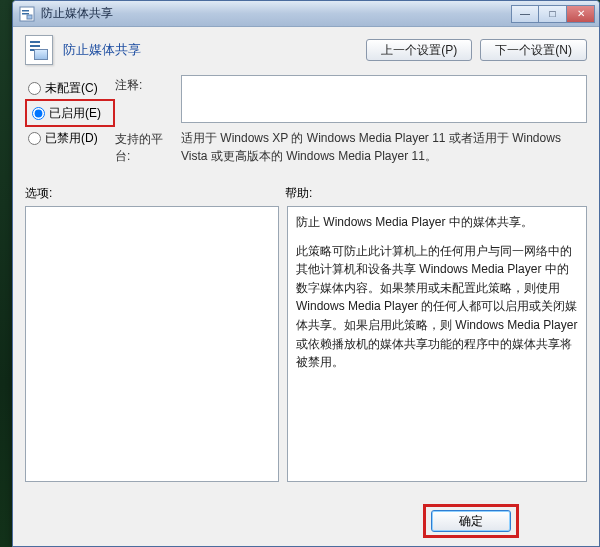  Describe the element at coordinates (70, 88) in the screenshot. I see `radio-not-configured: 未配置(C)` at that location.